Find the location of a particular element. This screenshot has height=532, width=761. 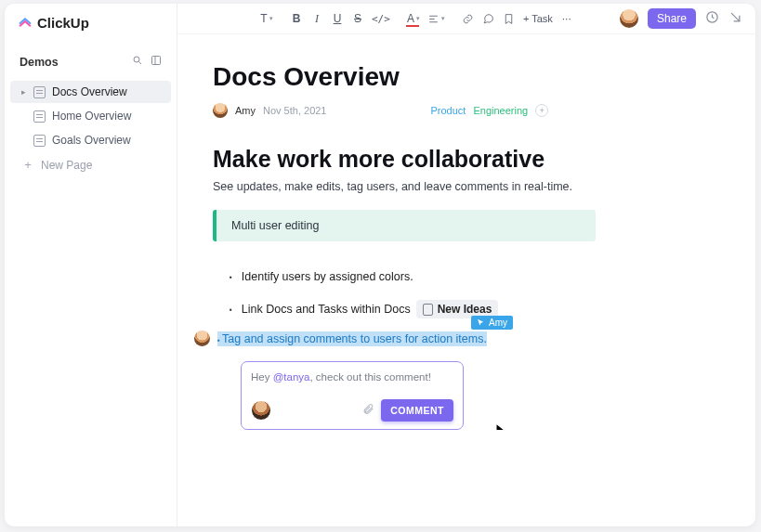

align-button: ▾ is located at coordinates (437, 19).